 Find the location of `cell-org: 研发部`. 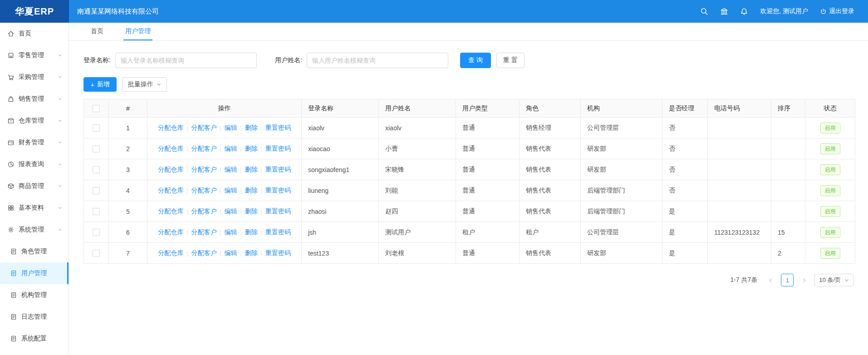

cell-org: 研发部 is located at coordinates (622, 149).